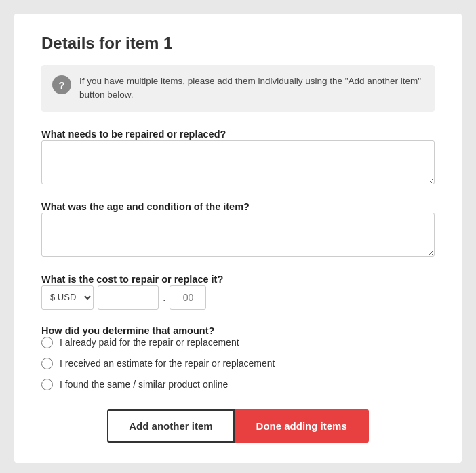  I want to click on determine-label: How did you determine that amount?, so click(127, 331).